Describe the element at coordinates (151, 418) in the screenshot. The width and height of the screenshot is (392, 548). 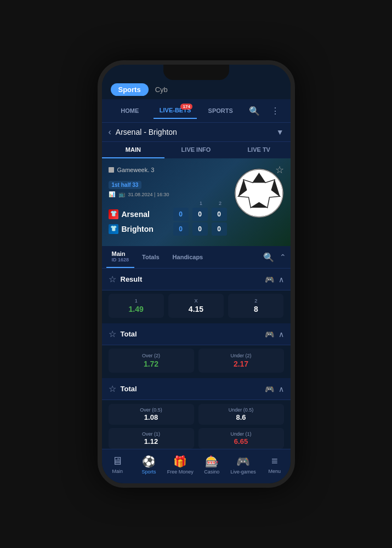
I see `ou-over-value-0: 1.08` at that location.